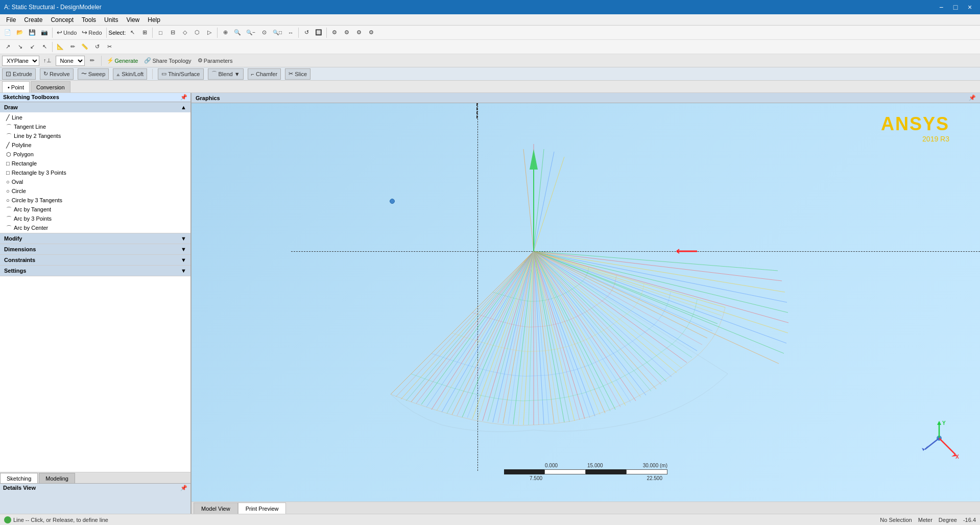  I want to click on tb-6: ✏, so click(73, 47).